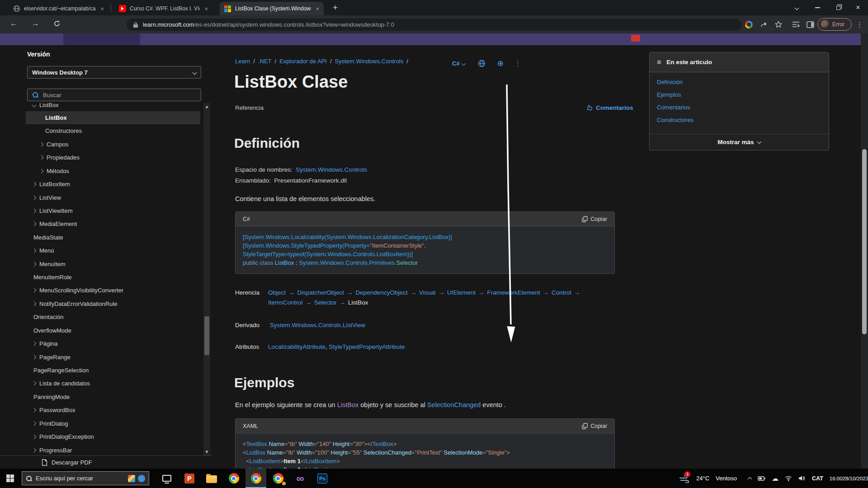 The width and height of the screenshot is (868, 488). Describe the element at coordinates (207, 107) in the screenshot. I see `scroll-up-icon: ▲` at that location.